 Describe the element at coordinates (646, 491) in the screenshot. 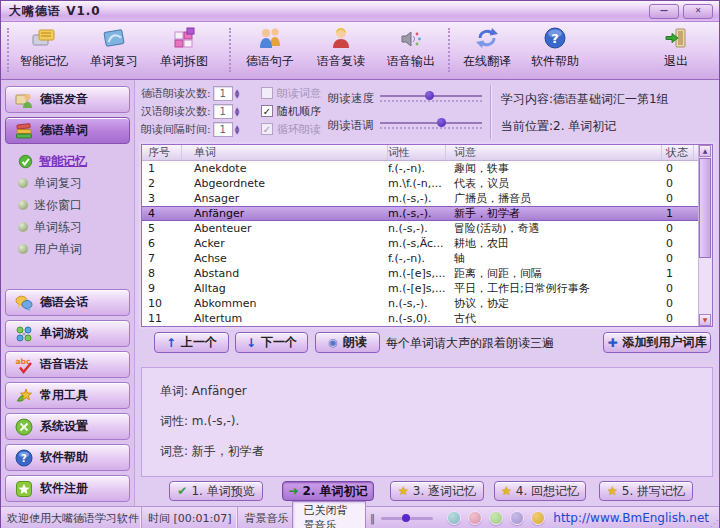

I see `tab-spelling-memory: ★ 5. 拼写记忆` at that location.